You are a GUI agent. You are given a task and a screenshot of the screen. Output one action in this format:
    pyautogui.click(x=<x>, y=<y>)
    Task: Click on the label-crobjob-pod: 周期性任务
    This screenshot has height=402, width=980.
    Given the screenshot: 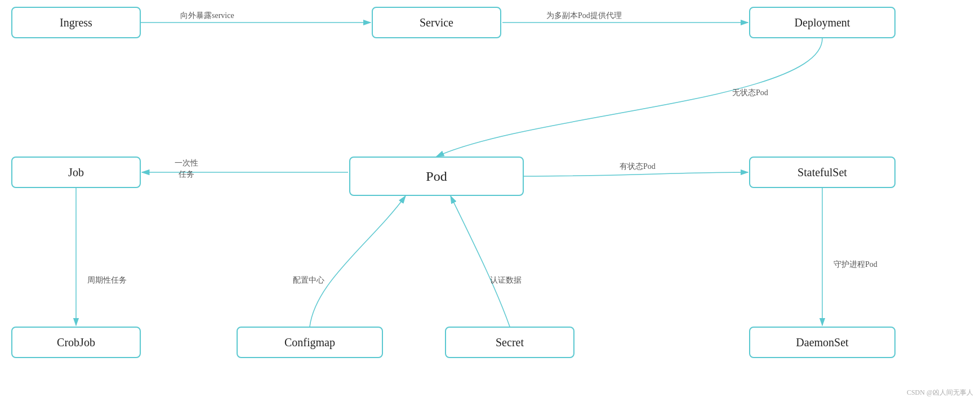 What is the action you would take?
    pyautogui.click(x=107, y=280)
    